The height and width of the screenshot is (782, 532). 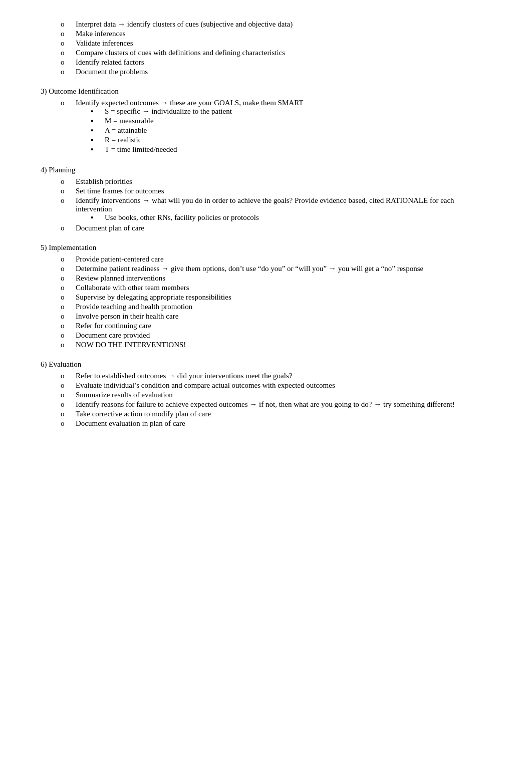 I want to click on item-text: M = measurable, so click(x=298, y=121).